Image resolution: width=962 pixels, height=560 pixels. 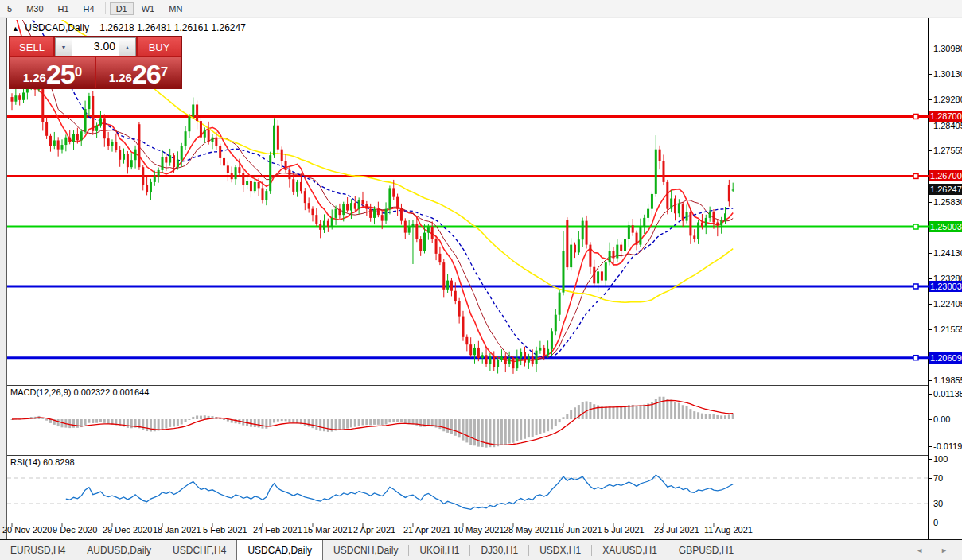 What do you see at coordinates (426, 530) in the screenshot?
I see `date-label: 21 Apr 2021` at bounding box center [426, 530].